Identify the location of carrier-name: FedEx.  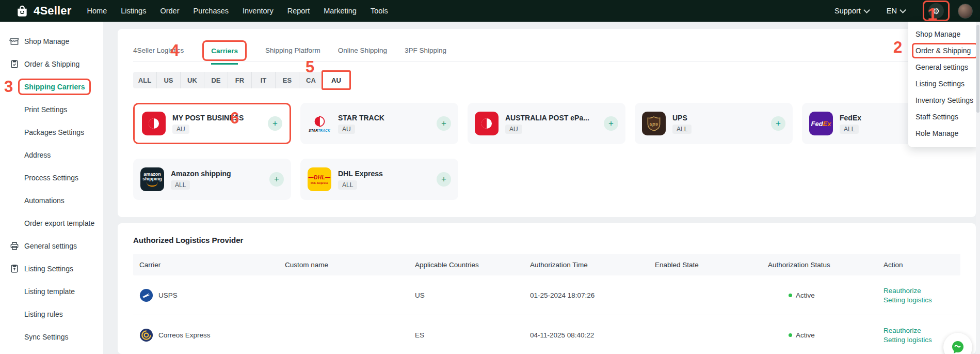
(850, 118).